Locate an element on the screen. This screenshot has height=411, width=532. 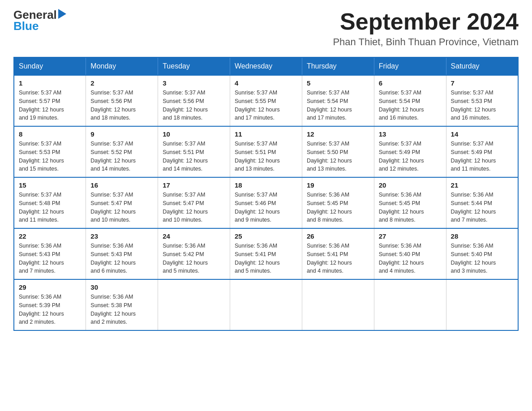
day-number: 8 is located at coordinates (50, 134).